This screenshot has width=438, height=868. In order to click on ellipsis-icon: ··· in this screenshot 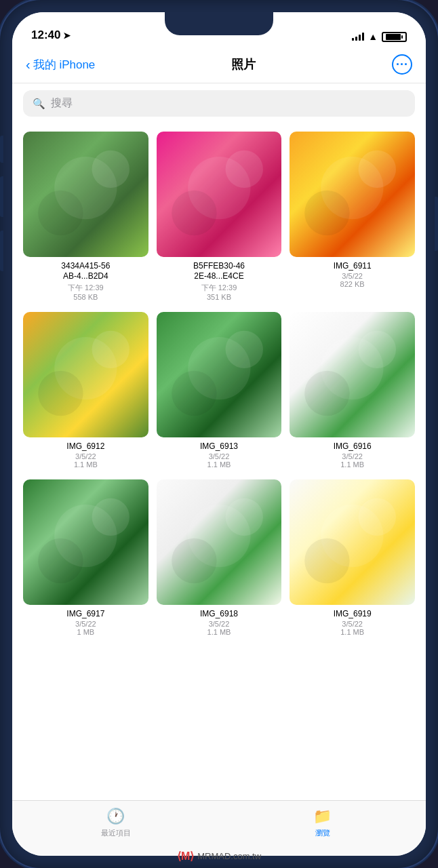, I will do `click(402, 64)`.